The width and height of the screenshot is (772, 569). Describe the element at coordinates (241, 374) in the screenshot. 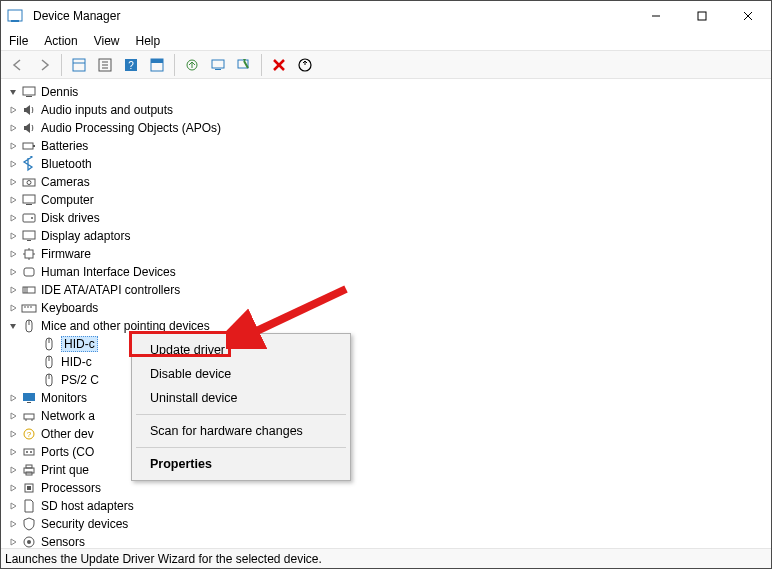

I see `ctx-disable-device: Disable device` at that location.